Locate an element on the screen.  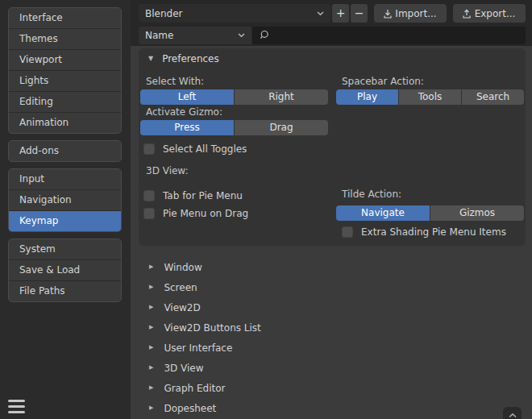
gizmo-press-option: Press is located at coordinates (187, 127).